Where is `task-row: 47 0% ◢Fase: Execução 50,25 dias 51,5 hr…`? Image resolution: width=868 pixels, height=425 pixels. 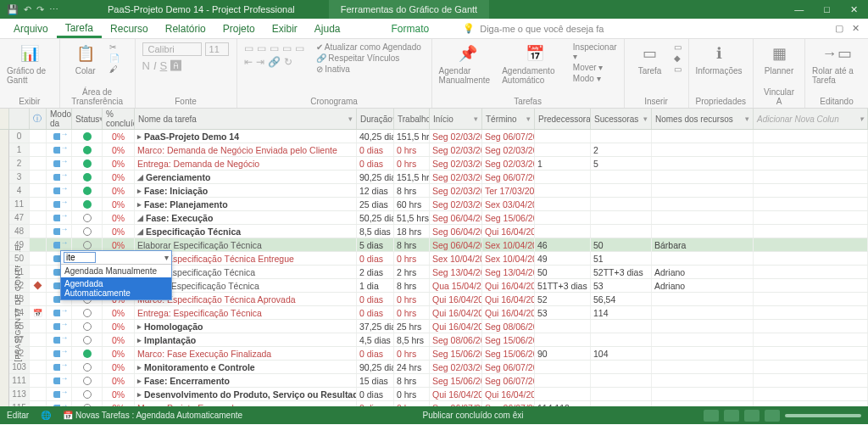
task-row: 47 0% ◢Fase: Execução 50,25 dias 51,5 hr… is located at coordinates (439, 218).